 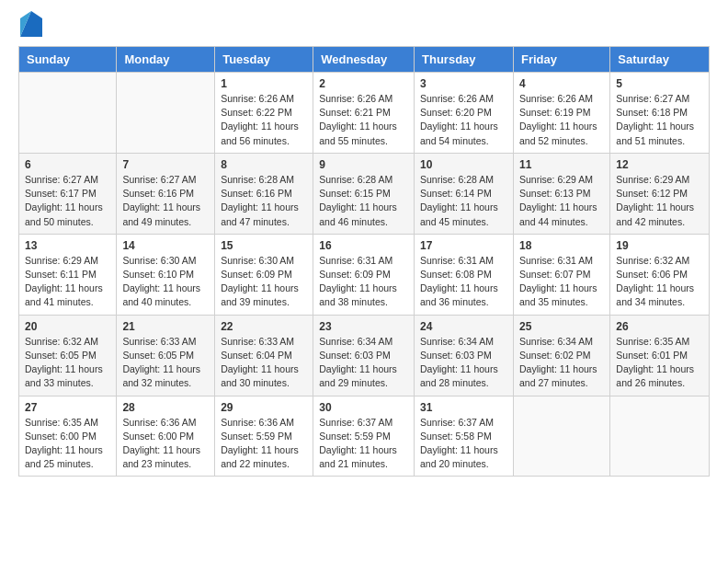 I want to click on day-info: Sunrise: 6:35 AM Sunset: 6:01 PM Dayligh…, so click(x=660, y=362).